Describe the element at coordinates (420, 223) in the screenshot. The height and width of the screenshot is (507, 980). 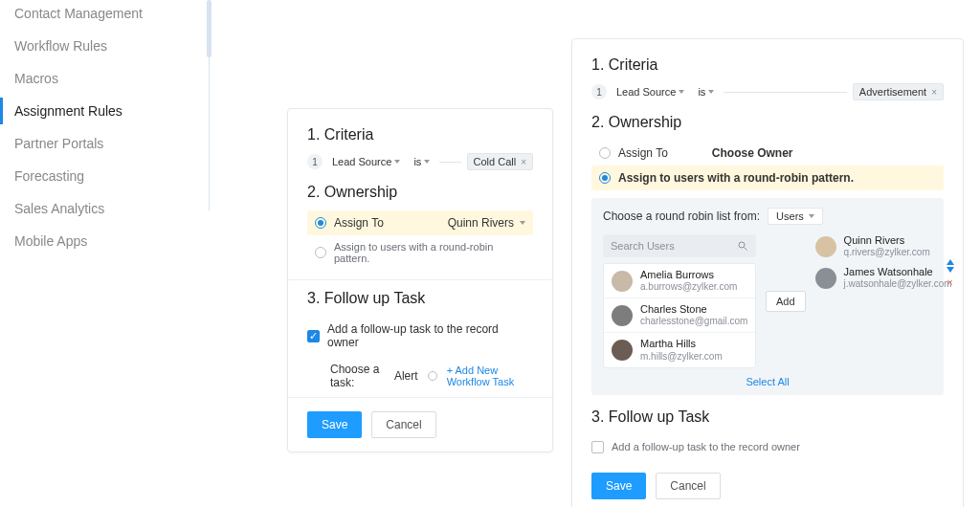
I see `assign-to-option: Assign To Quinn Rivers` at that location.